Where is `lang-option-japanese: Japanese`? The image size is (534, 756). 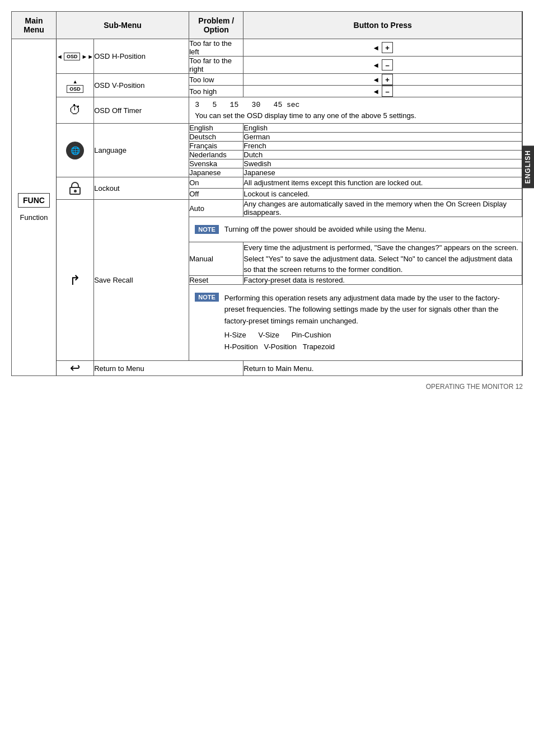
lang-option-japanese: Japanese is located at coordinates (216, 173).